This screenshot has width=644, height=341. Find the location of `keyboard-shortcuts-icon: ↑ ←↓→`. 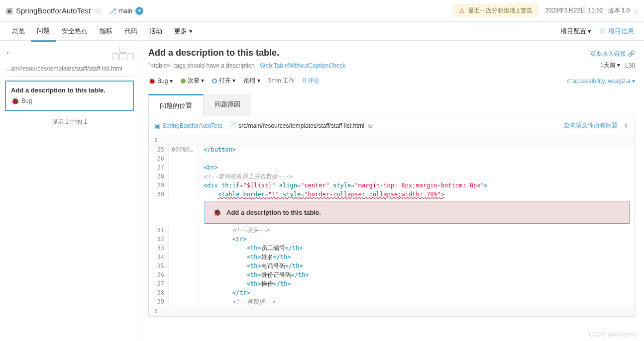

keyboard-shortcuts-icon: ↑ ←↓→ is located at coordinates (123, 53).